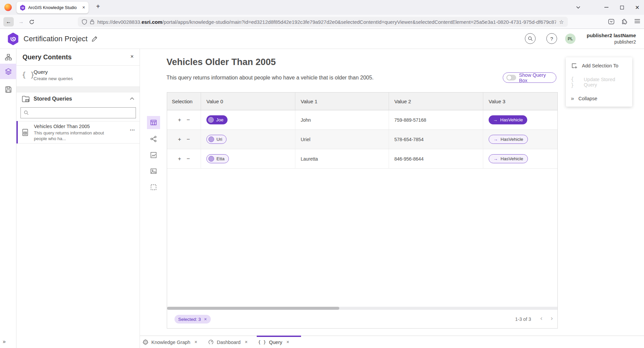  I want to click on user-username: publisher2, so click(611, 42).